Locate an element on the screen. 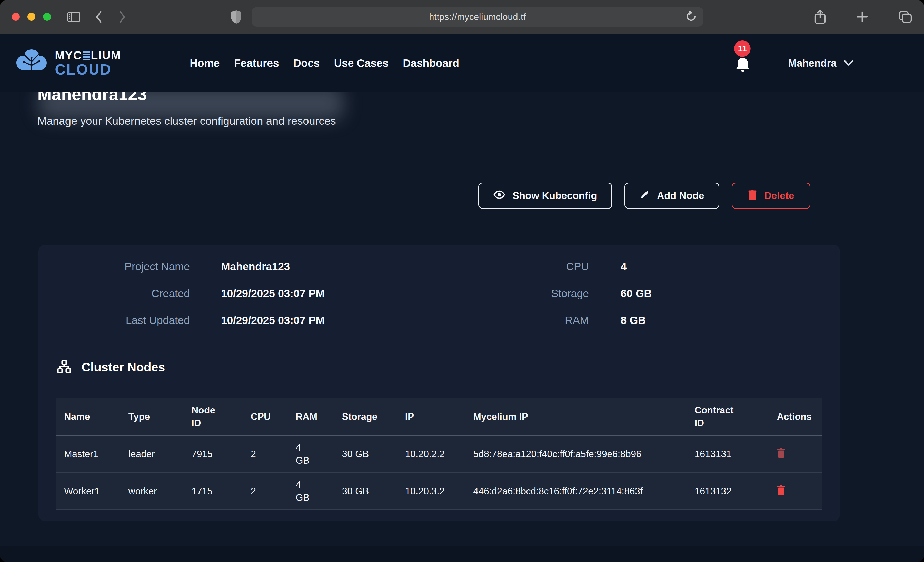 The height and width of the screenshot is (562, 924). info-label: CPU is located at coordinates (551, 267).